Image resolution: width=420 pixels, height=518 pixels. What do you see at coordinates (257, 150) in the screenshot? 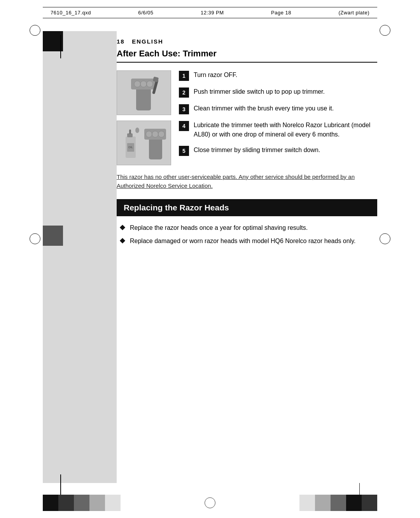
I see `step-5-text: Close trimmer by sliding trimmer switch …` at bounding box center [257, 150].